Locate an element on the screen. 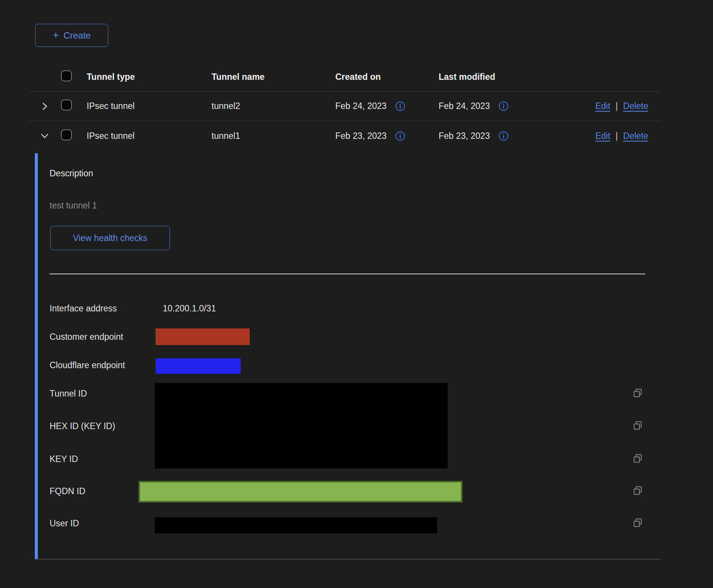 Image resolution: width=713 pixels, height=588 pixels. cloudflare-endpoint-redaction is located at coordinates (198, 366).